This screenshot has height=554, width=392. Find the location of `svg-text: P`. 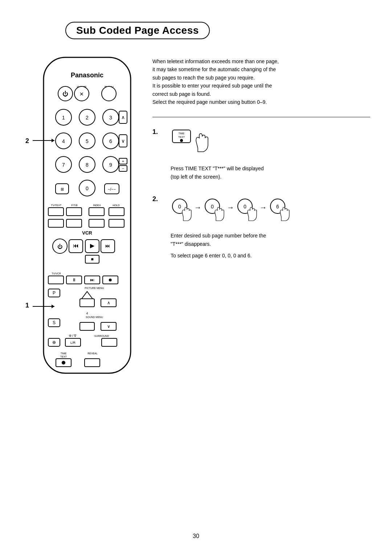

svg-text: P is located at coordinates (54, 293).